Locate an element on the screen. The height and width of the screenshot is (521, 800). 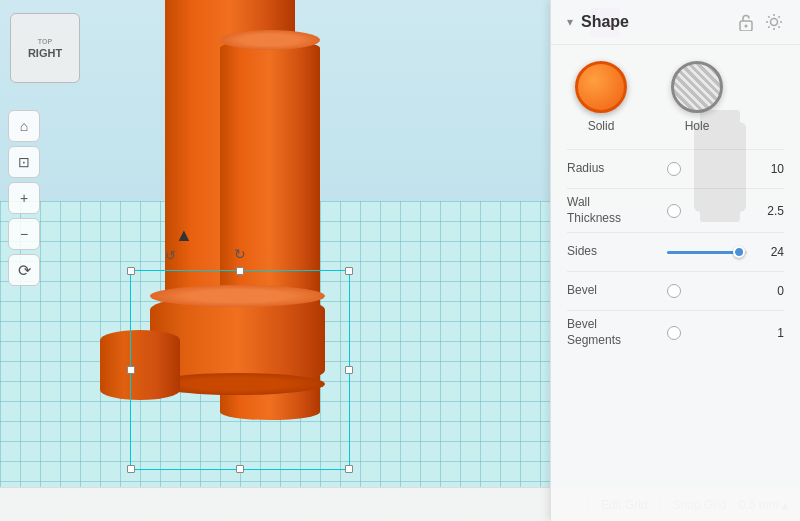
zoom-out-button: − is located at coordinates (24, 234).